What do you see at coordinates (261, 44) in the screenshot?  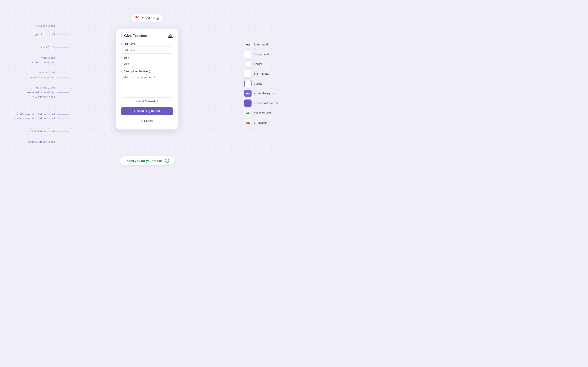 I see `swatch-foreground-row: Aa foreground` at bounding box center [261, 44].